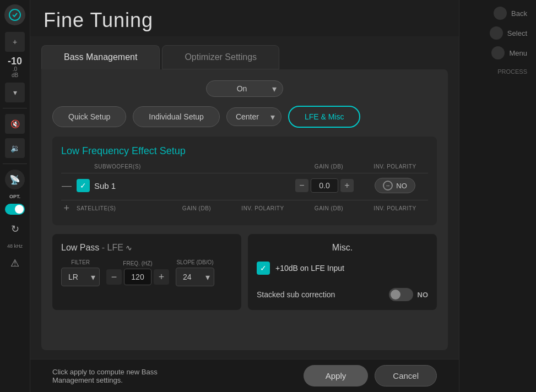 This screenshot has height=392, width=536. I want to click on onoff-wrapper: On Off, so click(245, 89).